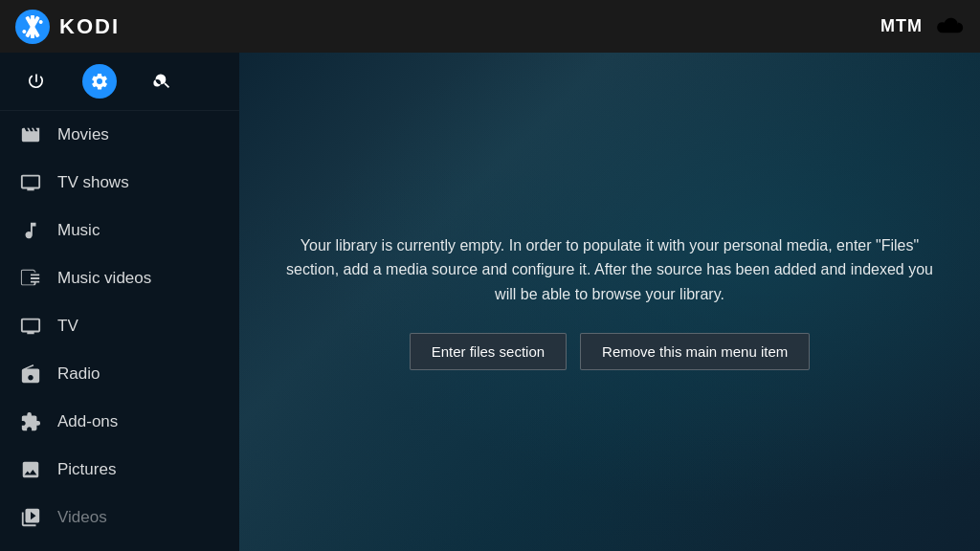  I want to click on music-icon, so click(31, 231).